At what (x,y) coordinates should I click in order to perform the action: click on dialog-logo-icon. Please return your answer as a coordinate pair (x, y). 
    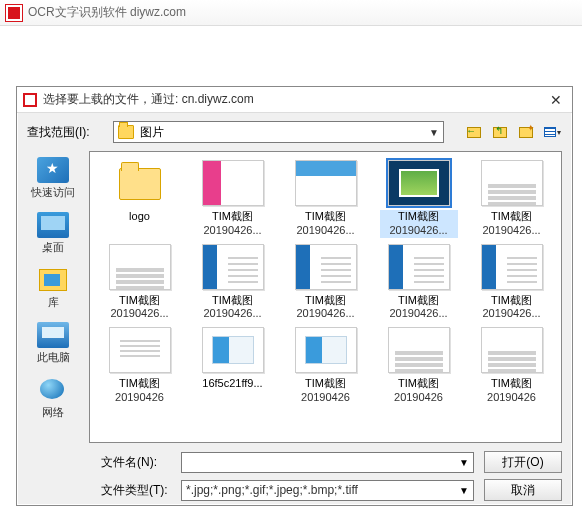
    Looking at the image, I should click on (30, 100).